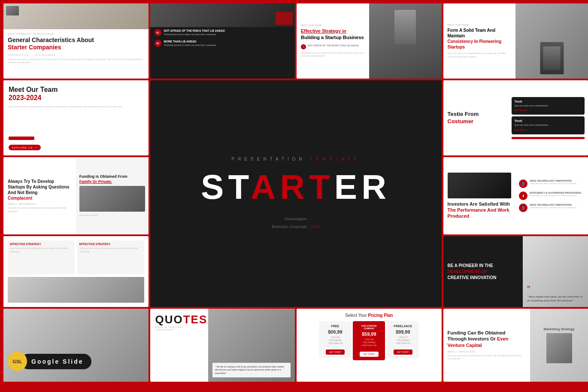  Describe the element at coordinates (191, 41) in the screenshot. I see `bullet-title-2: MORE THAN LIE AHEAD` at that location.